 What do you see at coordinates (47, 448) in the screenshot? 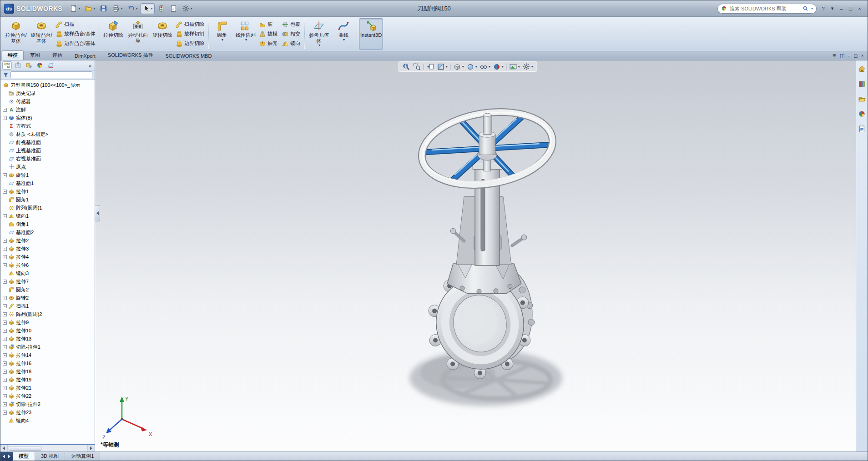
I see `tree-horizontal-scrollbar` at bounding box center [47, 448].